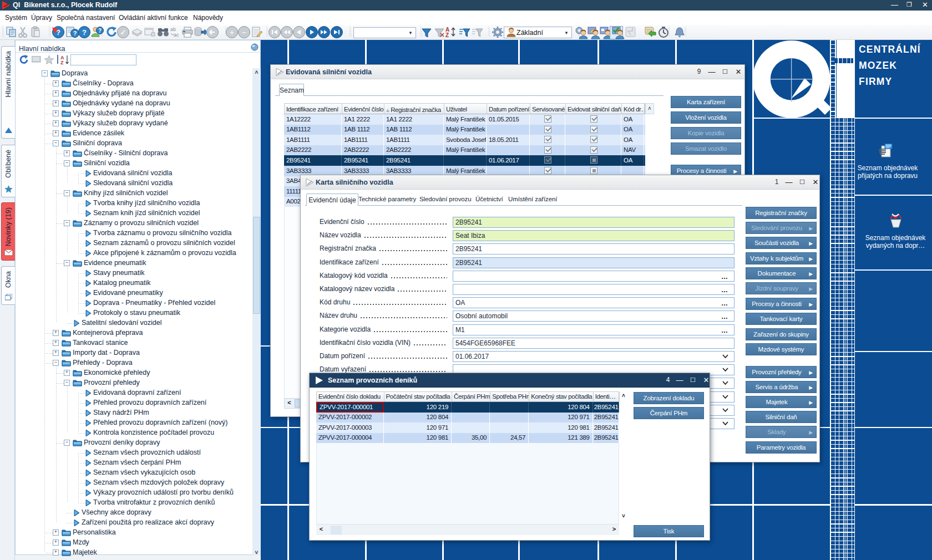 This screenshot has width=932, height=560. Describe the element at coordinates (447, 35) in the screenshot. I see `svg-text: Z` at that location.